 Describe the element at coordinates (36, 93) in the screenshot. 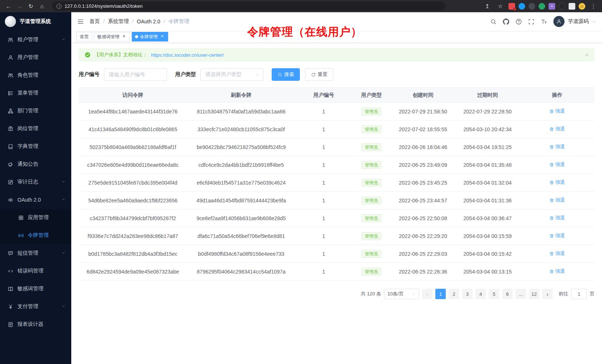

I see `sidebar-item-menu: 菜单管理` at that location.